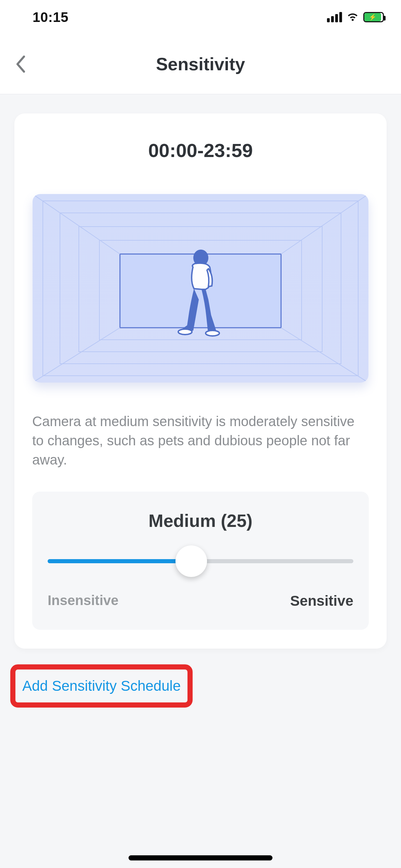 The width and height of the screenshot is (401, 868). What do you see at coordinates (335, 17) in the screenshot?
I see `cellular-signal-icon` at bounding box center [335, 17].